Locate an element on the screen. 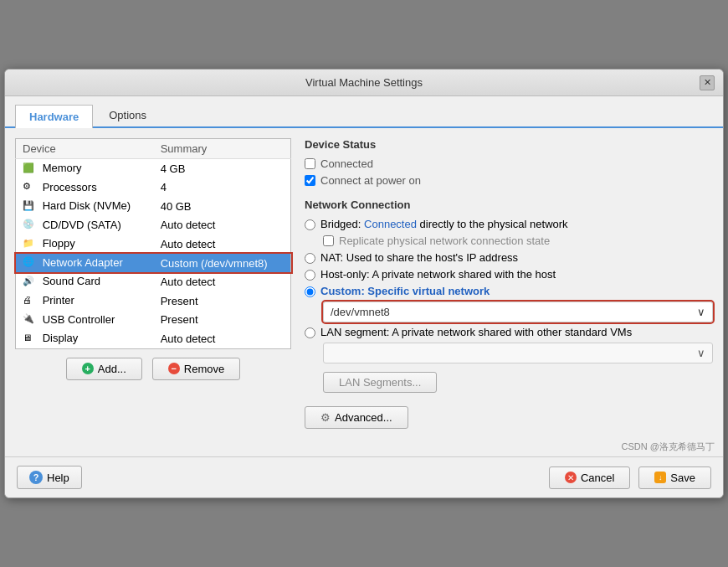  lan-row: LAN segment: A private network shared wi… is located at coordinates (509, 332).